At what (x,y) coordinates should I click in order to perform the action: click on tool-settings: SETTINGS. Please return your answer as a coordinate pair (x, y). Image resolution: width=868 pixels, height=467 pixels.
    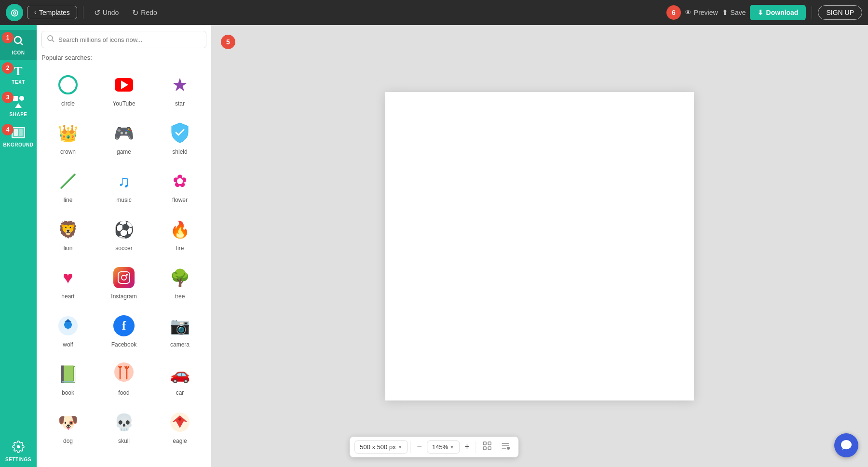
    Looking at the image, I should click on (18, 451).